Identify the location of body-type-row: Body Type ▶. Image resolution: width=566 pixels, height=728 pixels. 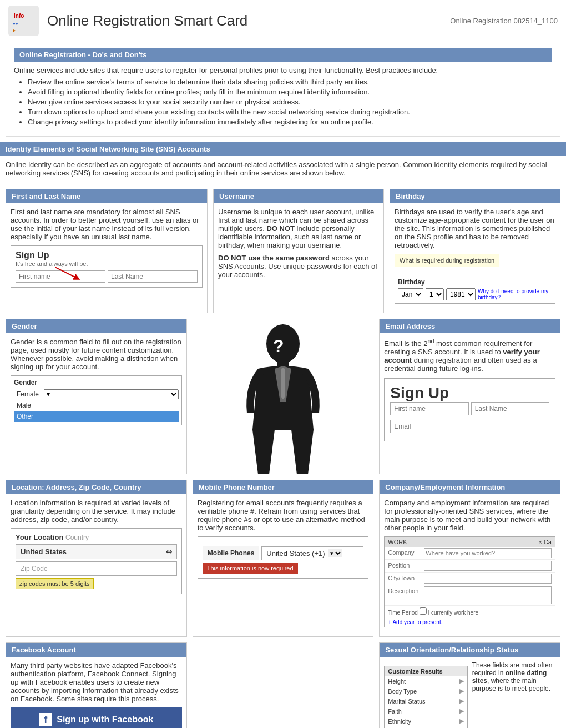
(426, 691).